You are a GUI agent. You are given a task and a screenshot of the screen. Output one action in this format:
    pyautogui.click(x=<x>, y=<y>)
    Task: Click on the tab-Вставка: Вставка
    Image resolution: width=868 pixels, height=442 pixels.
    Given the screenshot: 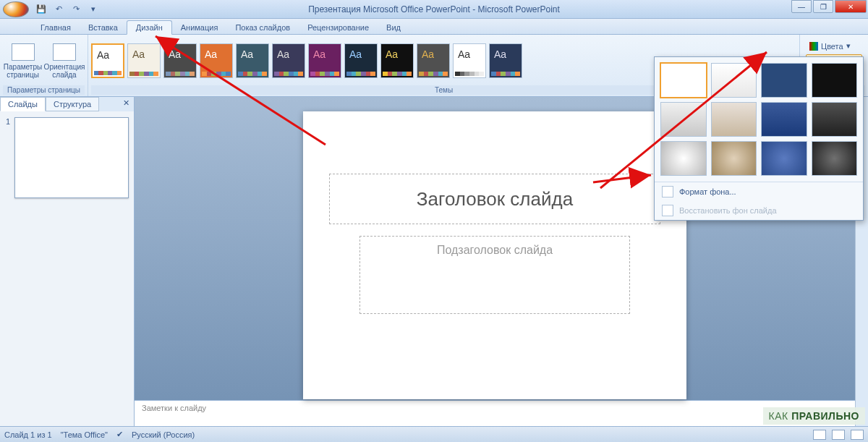 What is the action you would take?
    pyautogui.click(x=103, y=27)
    